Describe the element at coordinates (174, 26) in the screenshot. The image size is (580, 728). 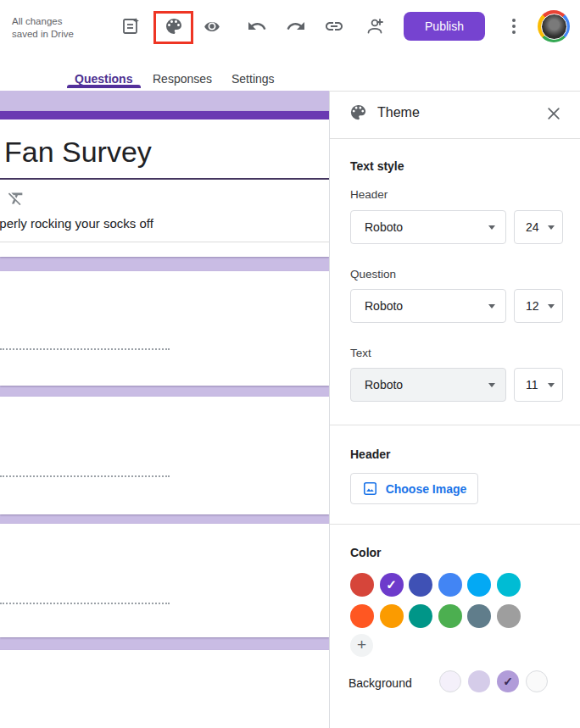
I see `theme-palette-icon` at that location.